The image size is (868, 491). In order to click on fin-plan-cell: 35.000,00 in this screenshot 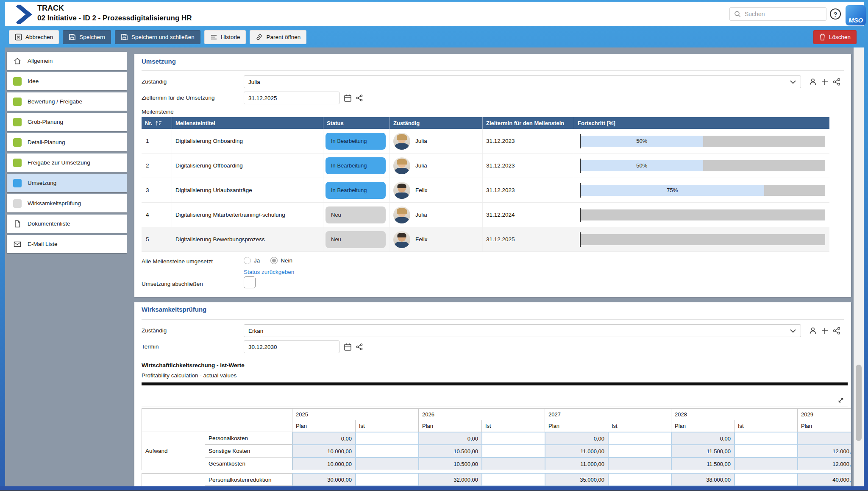, I will do `click(576, 480)`.